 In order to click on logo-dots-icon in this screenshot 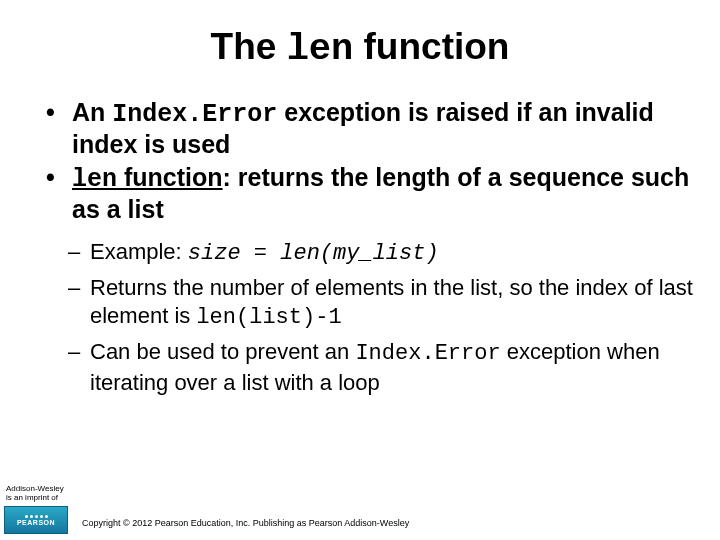, I will do `click(36, 516)`.